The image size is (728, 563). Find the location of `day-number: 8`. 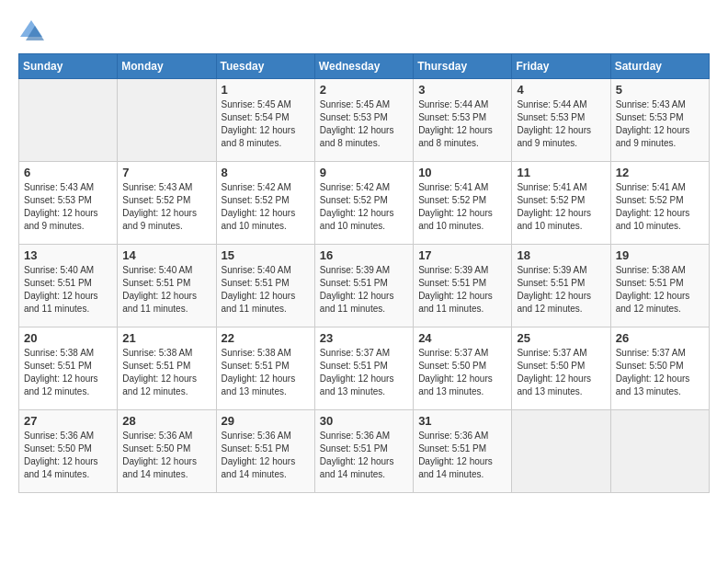

day-number: 8 is located at coordinates (266, 173).